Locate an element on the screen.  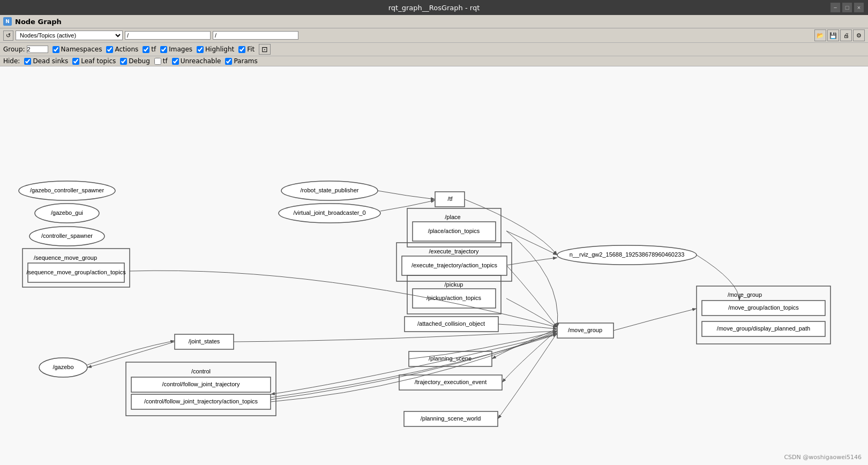
toolbar-row3: Hide: Dead sinks Leaf topics Debug tf Un… is located at coordinates (434, 61).